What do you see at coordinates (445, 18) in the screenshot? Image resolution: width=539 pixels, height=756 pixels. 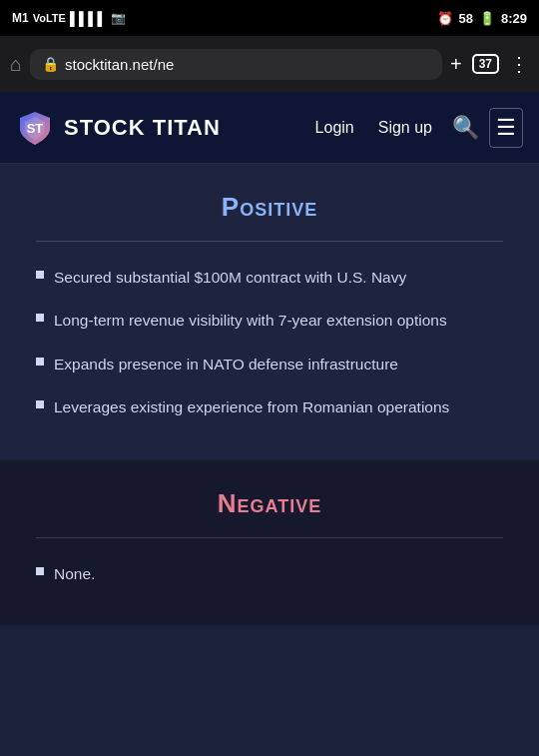 I see `alarm-icon: ⏰` at bounding box center [445, 18].